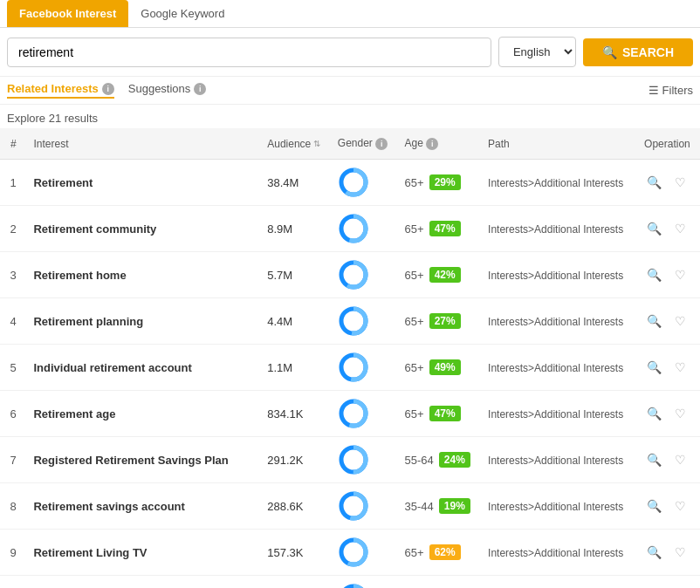 The image size is (700, 588). What do you see at coordinates (350, 229) in the screenshot?
I see `table-row: 2 Retirement community 8.9M 65+ 47% Inte…` at bounding box center [350, 229].